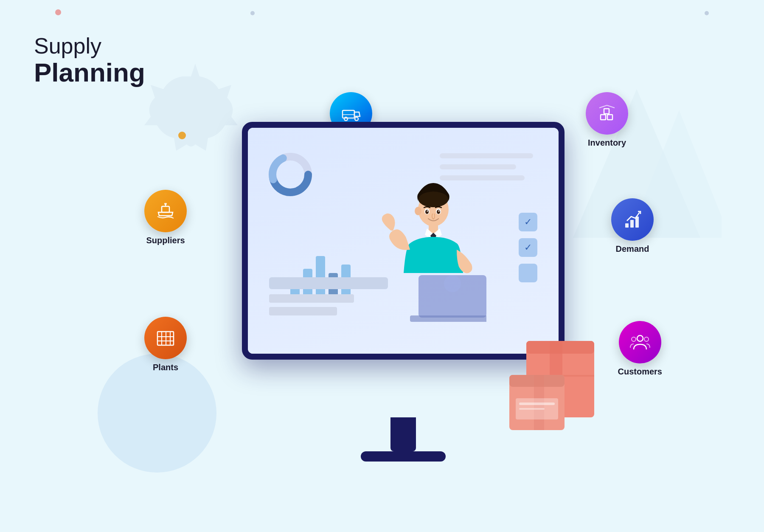  What do you see at coordinates (607, 120) in the screenshot?
I see `inventory-node: Inventory` at bounding box center [607, 120].